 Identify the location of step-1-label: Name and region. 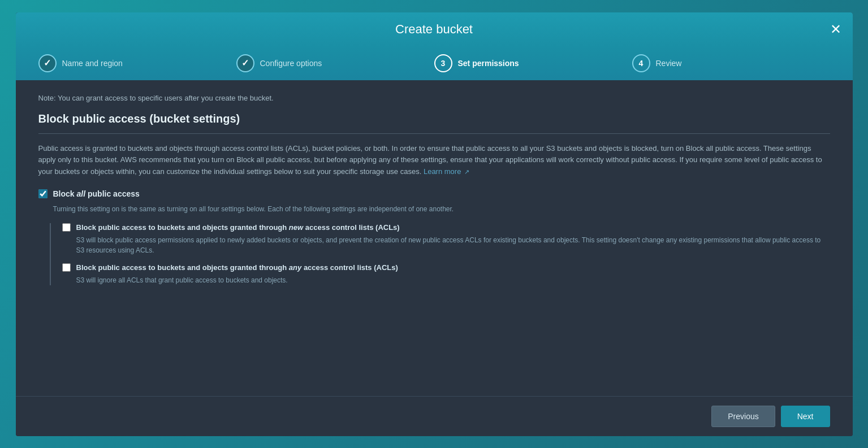
(93, 63).